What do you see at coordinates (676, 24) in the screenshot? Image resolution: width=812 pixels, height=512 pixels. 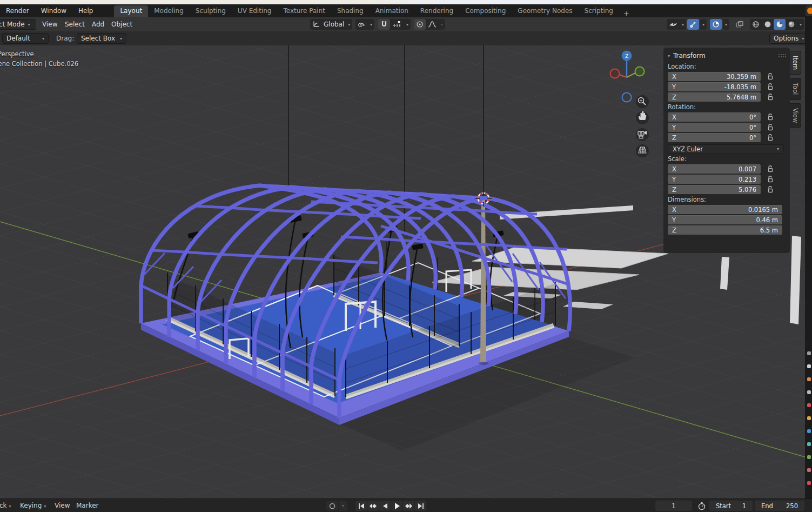 I see `object-visibility-dropdown: ▾` at bounding box center [676, 24].